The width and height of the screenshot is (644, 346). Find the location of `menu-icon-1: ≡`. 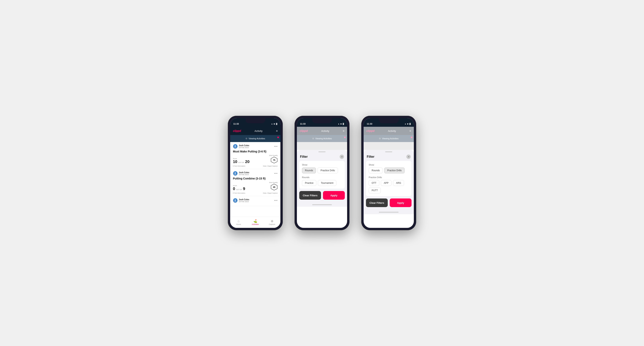

menu-icon-1: ≡ is located at coordinates (277, 131).